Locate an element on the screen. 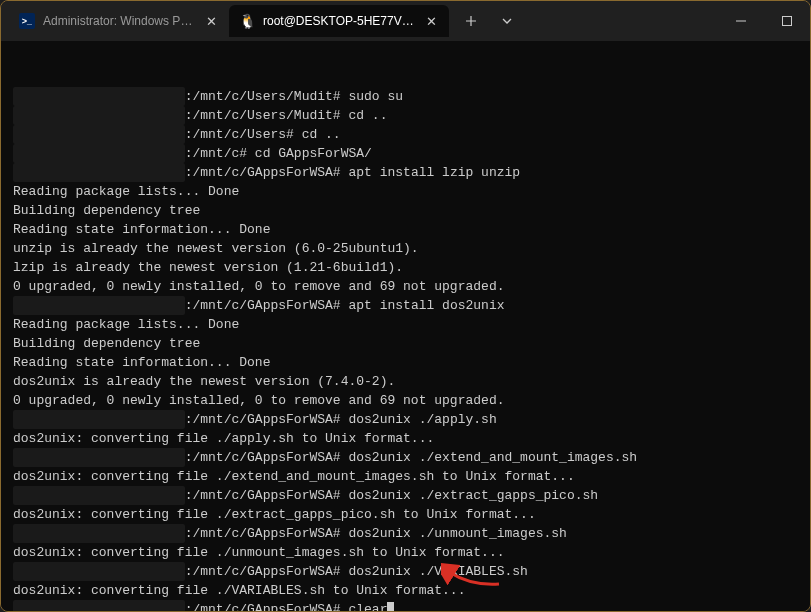 This screenshot has height=612, width=811. terminal-line: dos2unix: converting file ./extend_and_m… is located at coordinates (406, 476).